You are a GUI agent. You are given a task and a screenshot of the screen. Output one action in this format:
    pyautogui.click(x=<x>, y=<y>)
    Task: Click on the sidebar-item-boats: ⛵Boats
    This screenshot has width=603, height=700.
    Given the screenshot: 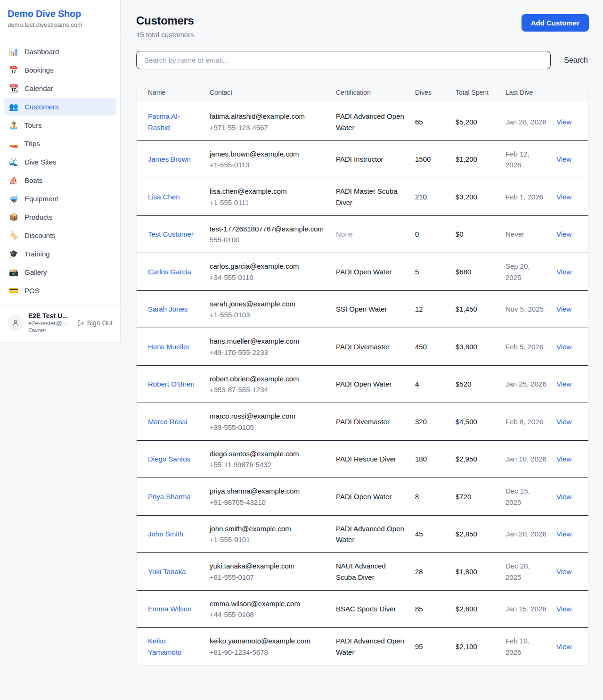 What is the action you would take?
    pyautogui.click(x=60, y=180)
    